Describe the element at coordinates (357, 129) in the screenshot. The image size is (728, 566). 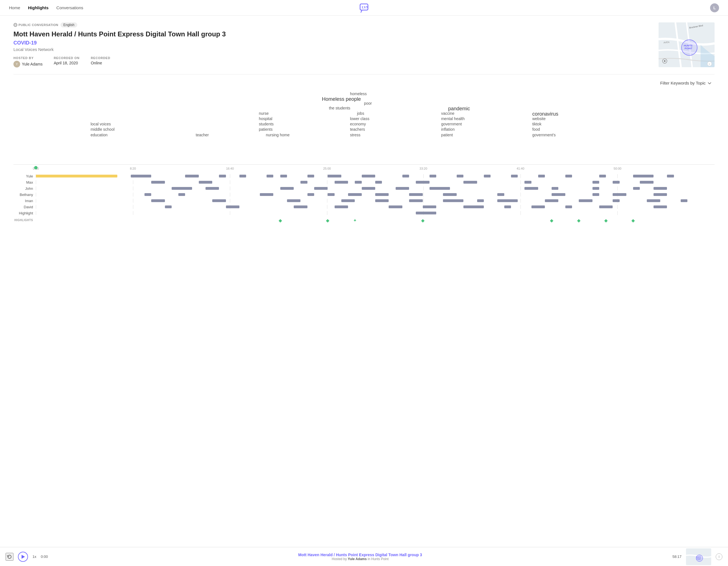
I see `keyword-item: teachers` at that location.